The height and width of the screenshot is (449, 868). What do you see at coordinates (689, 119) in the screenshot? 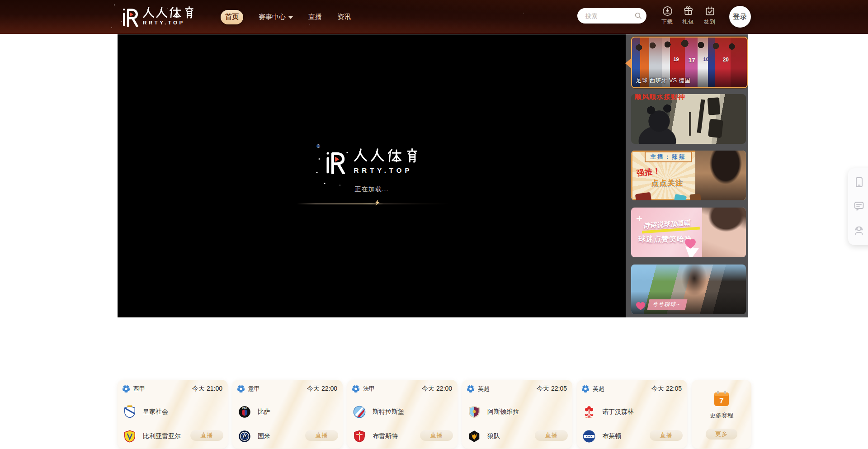
I see `banner-mascot-promo: 顺风顺水接财神` at bounding box center [689, 119].